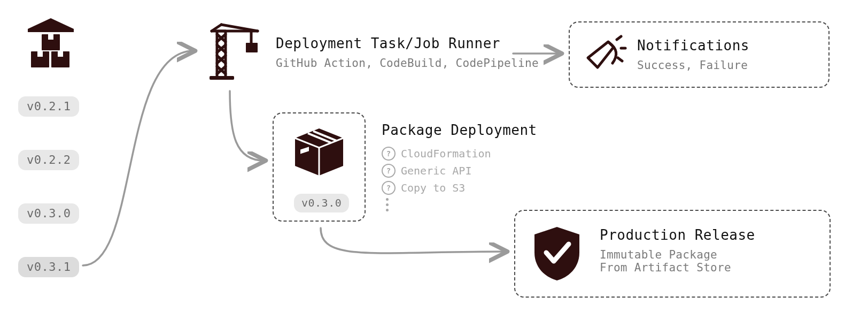 The height and width of the screenshot is (319, 868). I want to click on production-release-title: Production Release, so click(678, 235).